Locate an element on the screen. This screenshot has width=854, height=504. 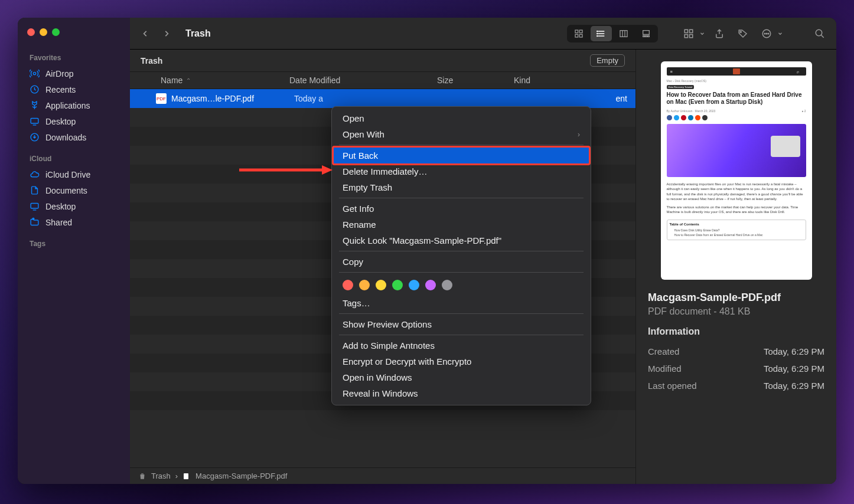
share-button is located at coordinates (719, 34).